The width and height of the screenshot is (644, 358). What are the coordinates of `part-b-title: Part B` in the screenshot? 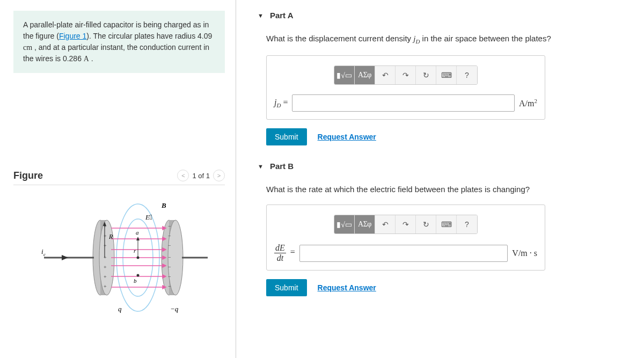 It's located at (282, 166).